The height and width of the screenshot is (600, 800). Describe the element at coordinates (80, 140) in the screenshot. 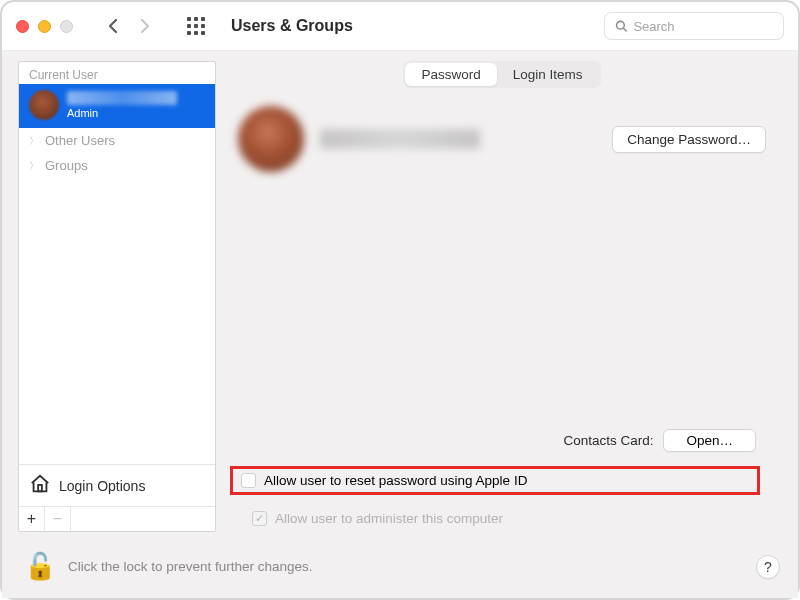

I see `sidebar-item-label: Other Users` at that location.